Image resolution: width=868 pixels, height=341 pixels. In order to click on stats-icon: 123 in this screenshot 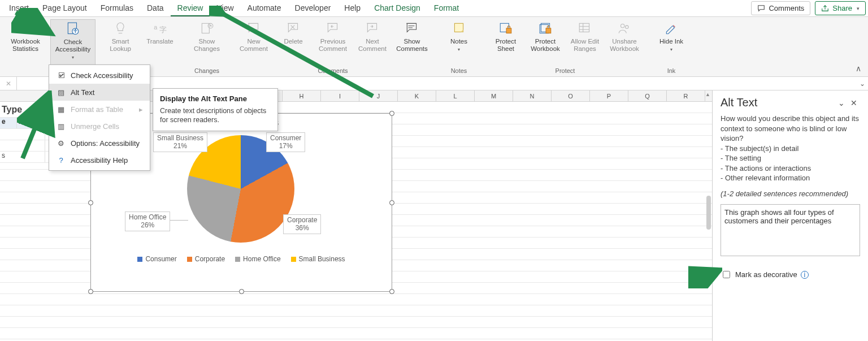, I will do `click(25, 28)`.